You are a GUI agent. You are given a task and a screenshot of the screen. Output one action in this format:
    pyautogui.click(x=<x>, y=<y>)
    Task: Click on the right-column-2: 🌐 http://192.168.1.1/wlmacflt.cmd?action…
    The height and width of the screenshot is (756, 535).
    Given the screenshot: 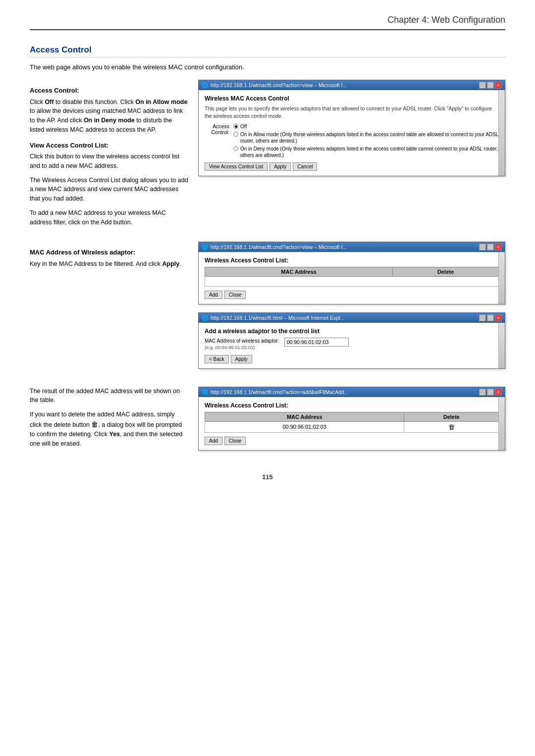 What is the action you would take?
    pyautogui.click(x=352, y=309)
    